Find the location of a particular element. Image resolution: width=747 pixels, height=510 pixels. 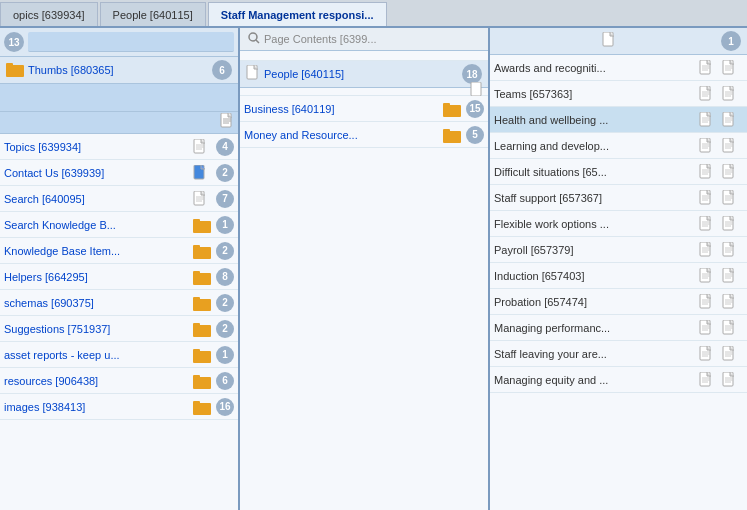

list-item: Induction [657403] is located at coordinates (618, 276).